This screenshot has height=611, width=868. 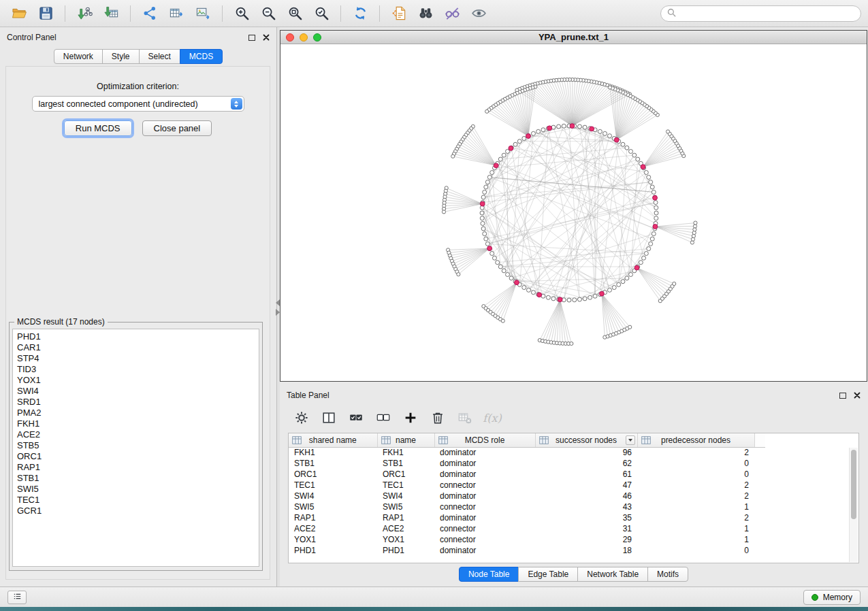 What do you see at coordinates (131, 14) in the screenshot?
I see `toolbar-separator` at bounding box center [131, 14].